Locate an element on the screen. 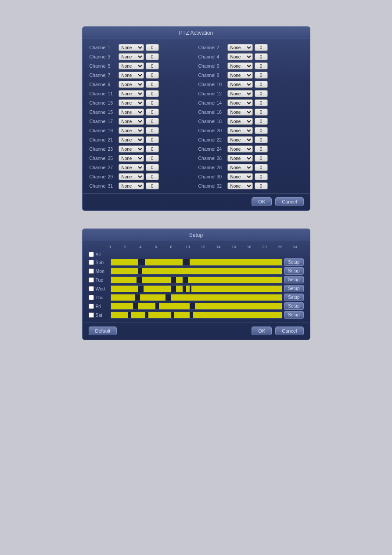  channel-row: Channel 28NoneWontNon is located at coordinates (251, 167).